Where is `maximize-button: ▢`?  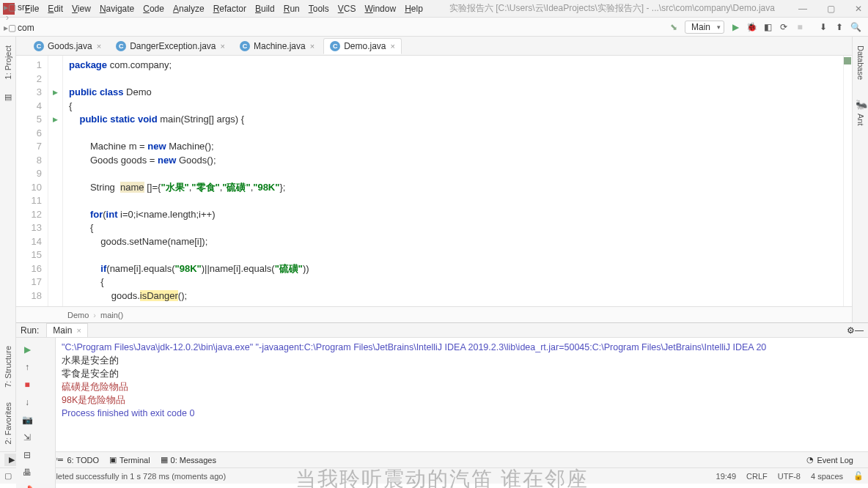 maximize-button: ▢ is located at coordinates (831, 9).